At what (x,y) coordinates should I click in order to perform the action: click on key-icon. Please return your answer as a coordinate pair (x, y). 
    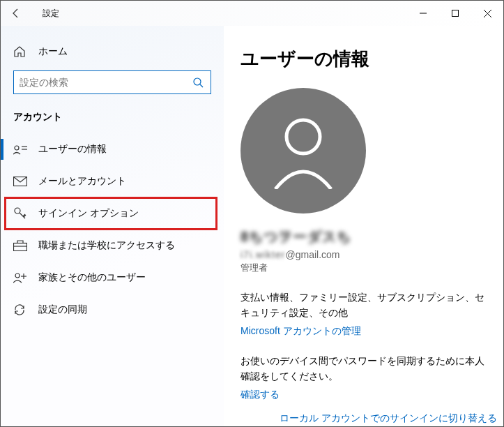
    Looking at the image, I should click on (20, 214).